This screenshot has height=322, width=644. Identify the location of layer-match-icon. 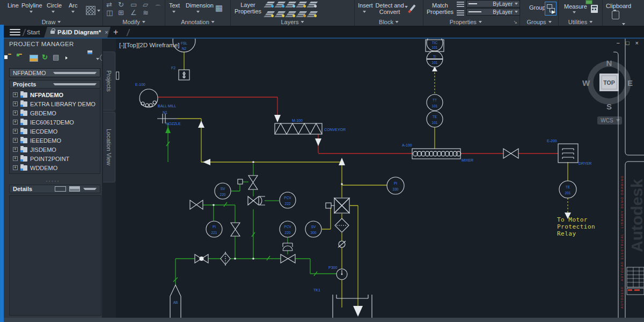
(281, 12).